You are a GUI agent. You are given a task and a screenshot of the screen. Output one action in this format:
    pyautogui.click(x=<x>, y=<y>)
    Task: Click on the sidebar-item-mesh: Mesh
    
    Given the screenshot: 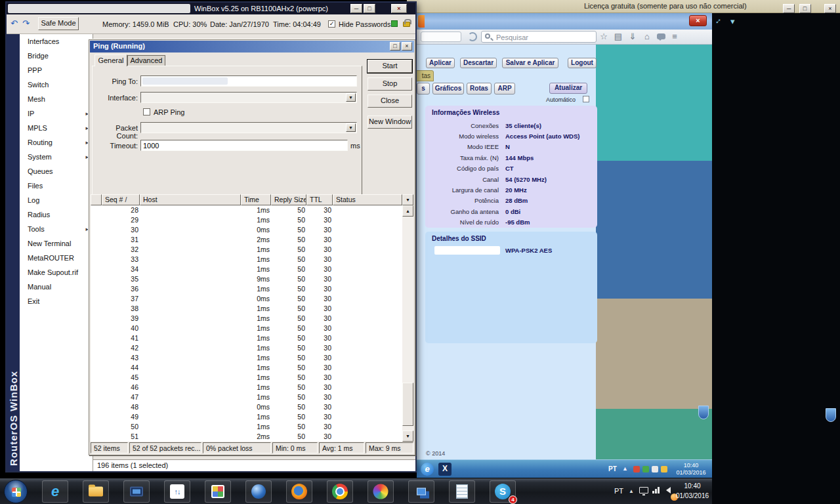 What is the action you would take?
    pyautogui.click(x=56, y=99)
    